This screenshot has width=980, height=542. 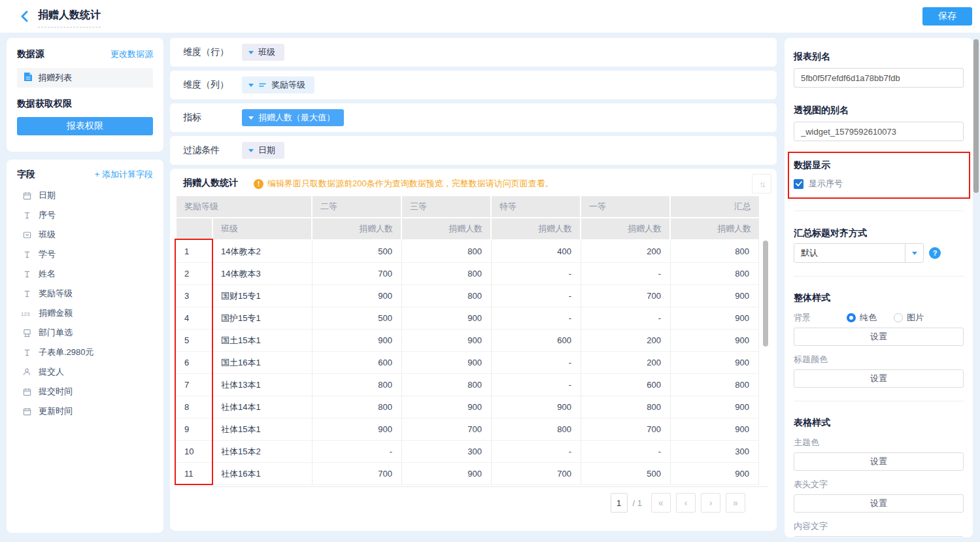 I want to click on field-item-日期: 日期, so click(x=85, y=195).